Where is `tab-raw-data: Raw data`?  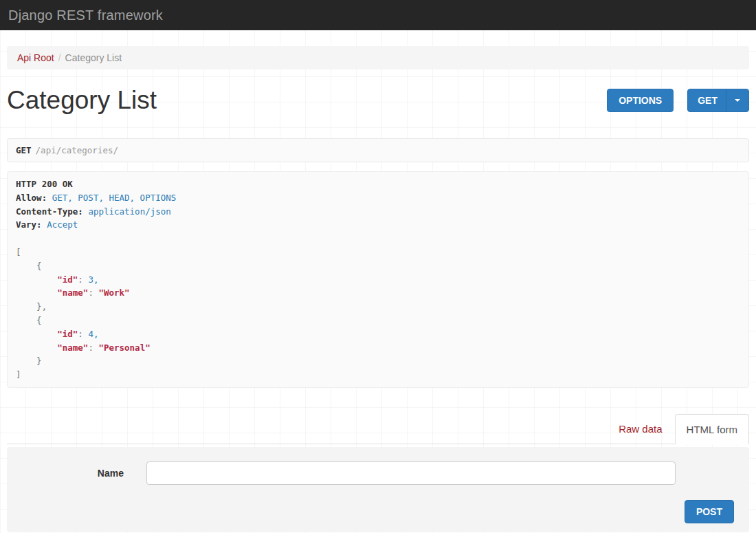
tab-raw-data: Raw data is located at coordinates (641, 429).